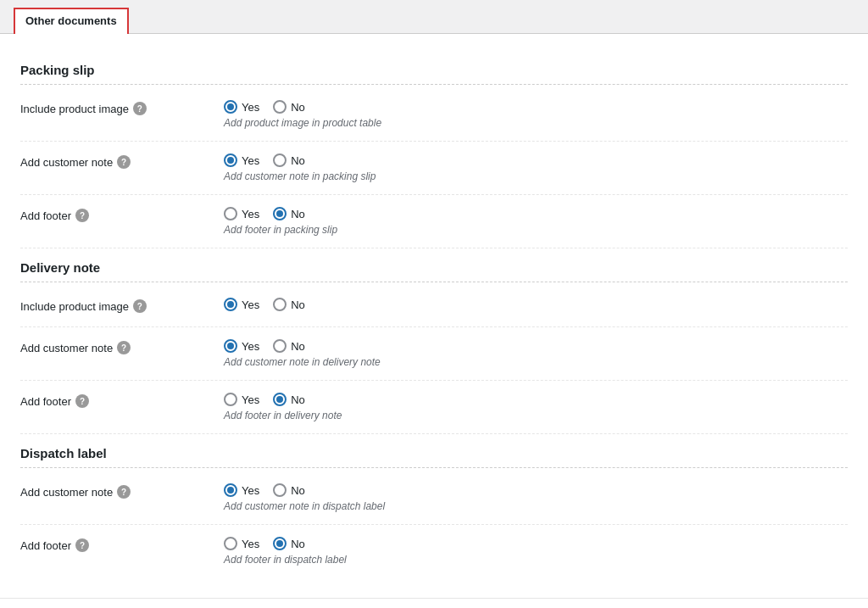 Image resolution: width=868 pixels, height=608 pixels. What do you see at coordinates (242, 107) in the screenshot?
I see `radio-yes-label-ps_include_product_image: Yes` at bounding box center [242, 107].